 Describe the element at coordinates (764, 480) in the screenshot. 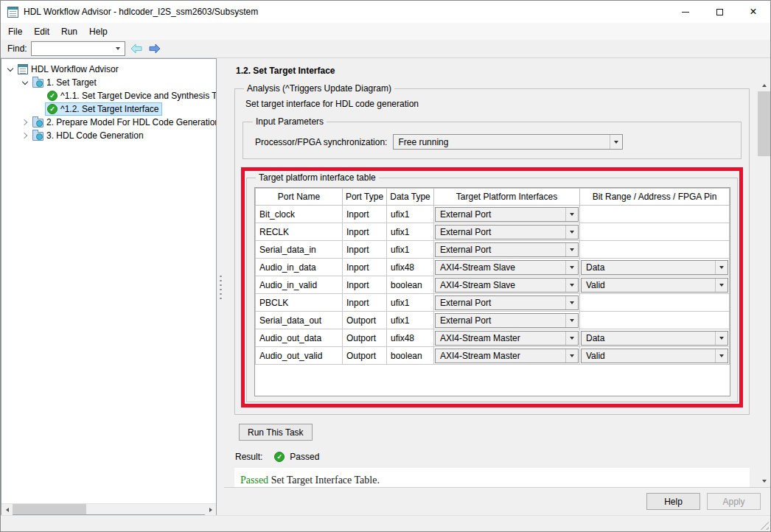

I see `scroll-down-button` at that location.